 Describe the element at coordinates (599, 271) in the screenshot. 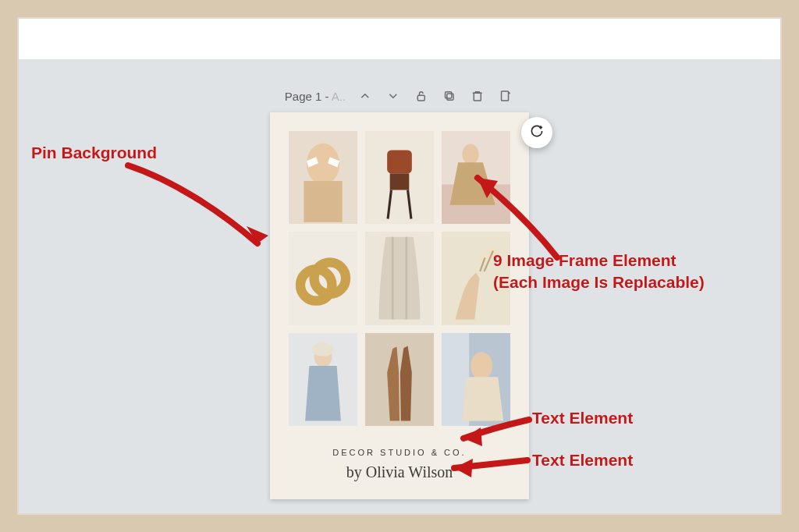

I see `annotation-image-frames: 9 Image Frame Element (Each Image Is Rep…` at that location.